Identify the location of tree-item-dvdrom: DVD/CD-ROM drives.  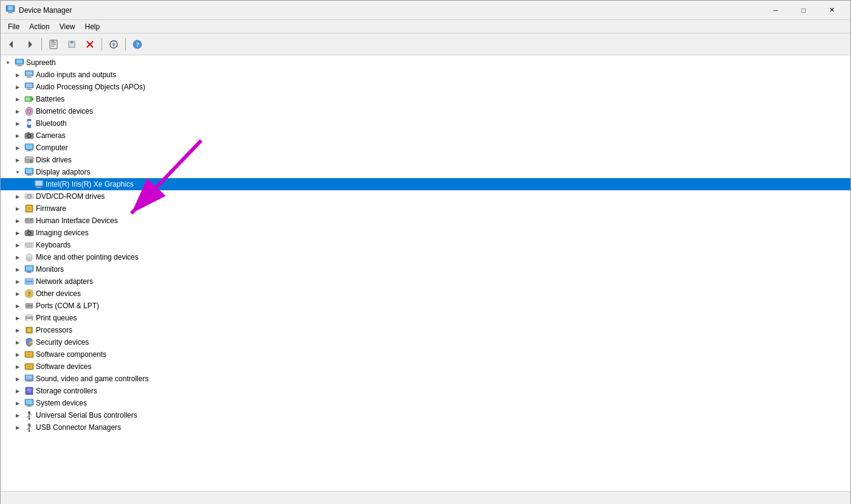
(426, 196).